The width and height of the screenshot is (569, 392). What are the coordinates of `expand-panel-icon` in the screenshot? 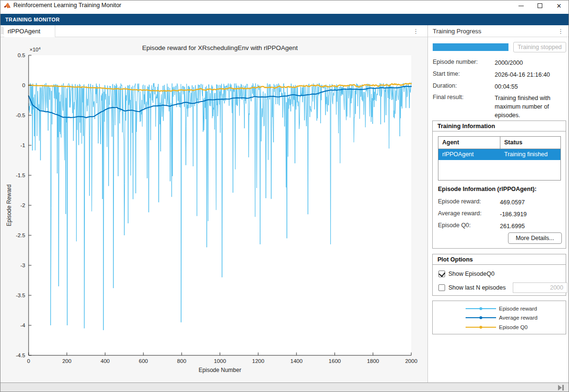 It's located at (562, 388).